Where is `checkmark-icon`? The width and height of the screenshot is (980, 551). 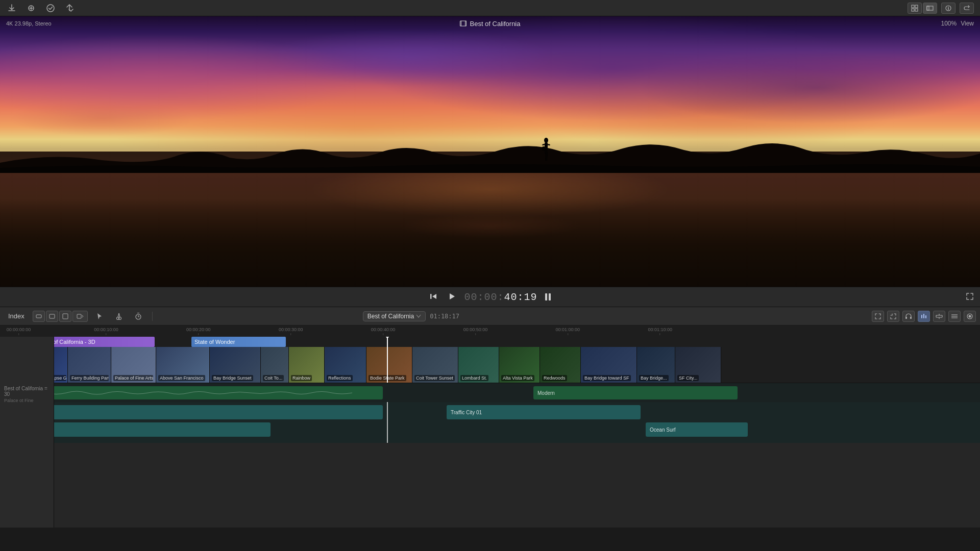
checkmark-icon is located at coordinates (51, 8).